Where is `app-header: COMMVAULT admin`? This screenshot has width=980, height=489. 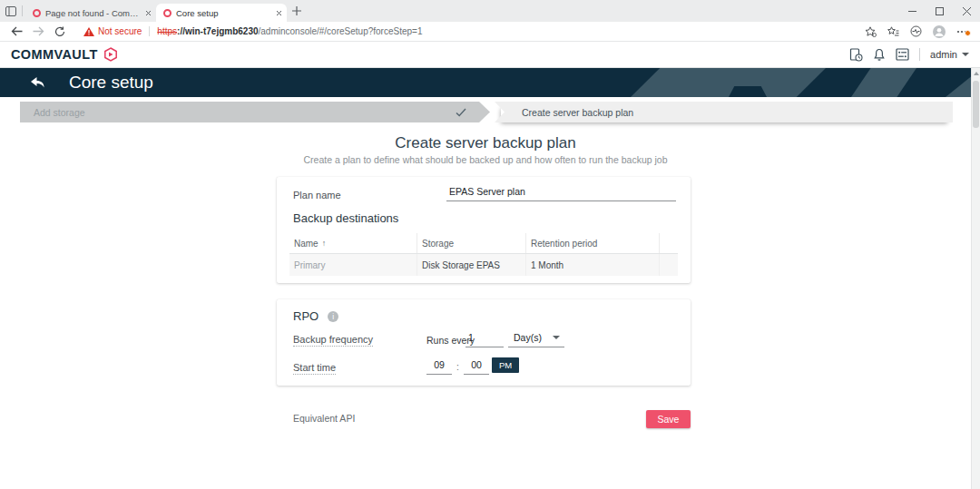
app-header: COMMVAULT admin is located at coordinates (490, 54).